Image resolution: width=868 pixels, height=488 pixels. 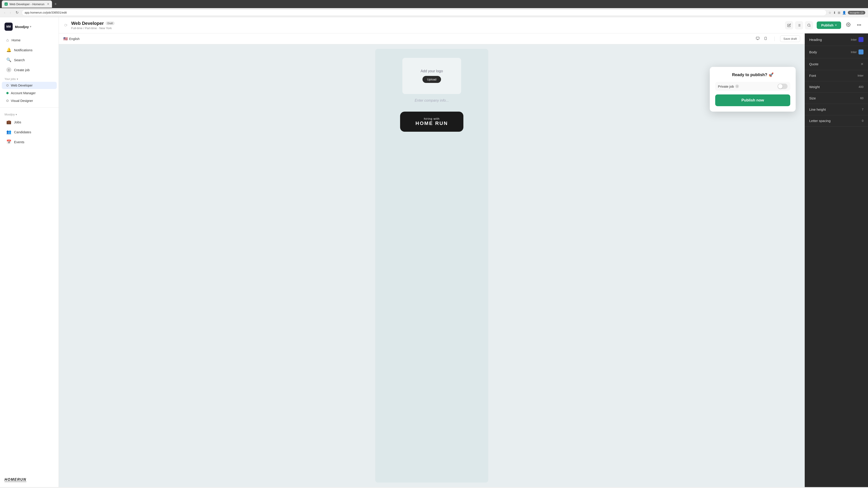 I want to click on panel-row-heading: Heading Inter, so click(x=836, y=40).